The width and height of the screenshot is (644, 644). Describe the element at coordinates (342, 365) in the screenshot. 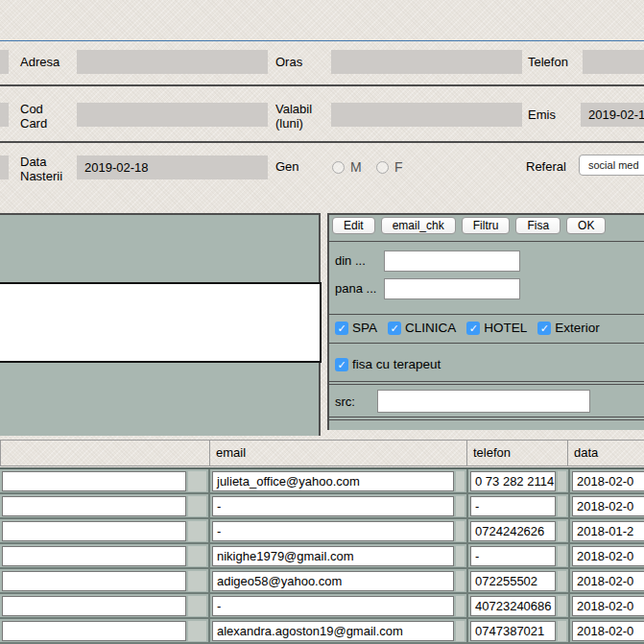

I see `fisa-terapeut-checkbox: ✓` at that location.